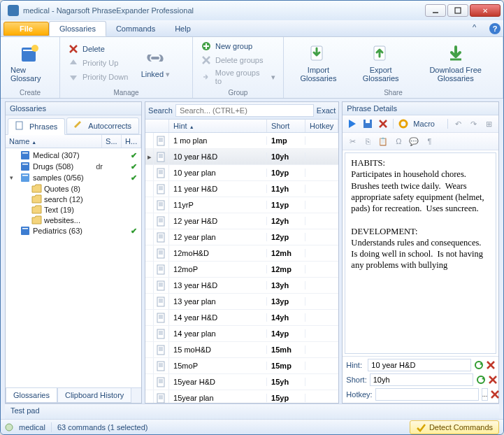 This screenshot has width=504, height=435. What do you see at coordinates (73, 231) in the screenshot?
I see `tree-row: Pediatrics (63)✔` at bounding box center [73, 231].